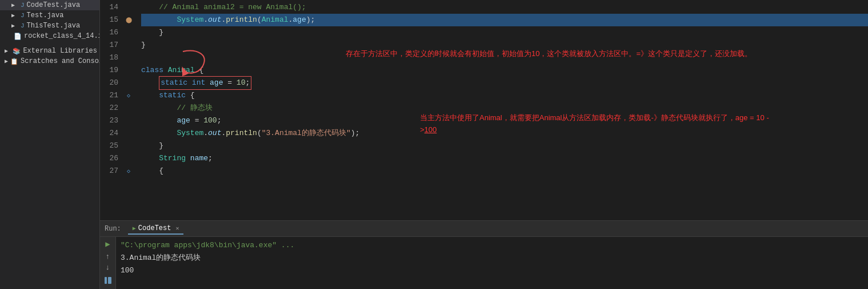  Describe the element at coordinates (152, 33) in the screenshot. I see `line16-content: }` at that location.